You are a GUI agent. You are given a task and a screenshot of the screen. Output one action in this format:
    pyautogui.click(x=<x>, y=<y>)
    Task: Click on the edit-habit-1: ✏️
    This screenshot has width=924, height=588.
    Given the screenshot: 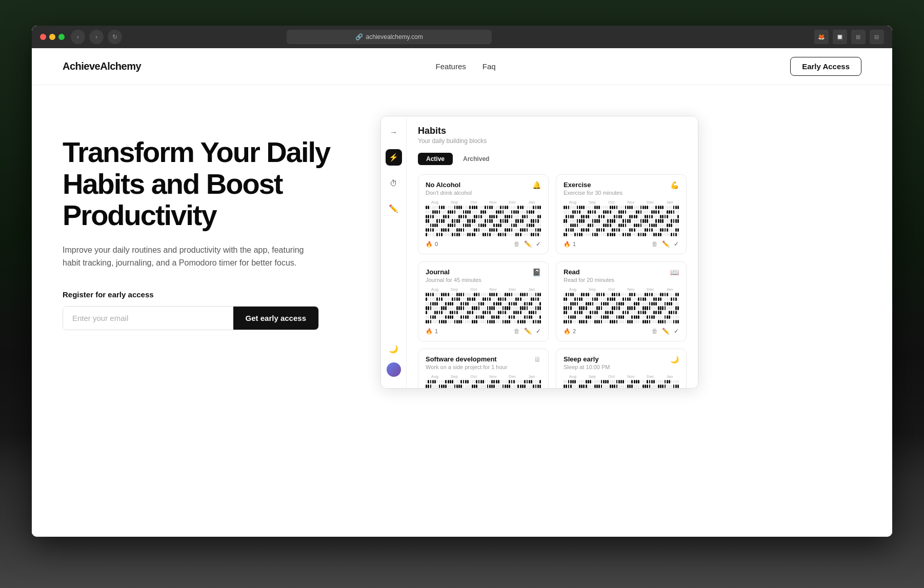 What is the action you would take?
    pyautogui.click(x=666, y=244)
    